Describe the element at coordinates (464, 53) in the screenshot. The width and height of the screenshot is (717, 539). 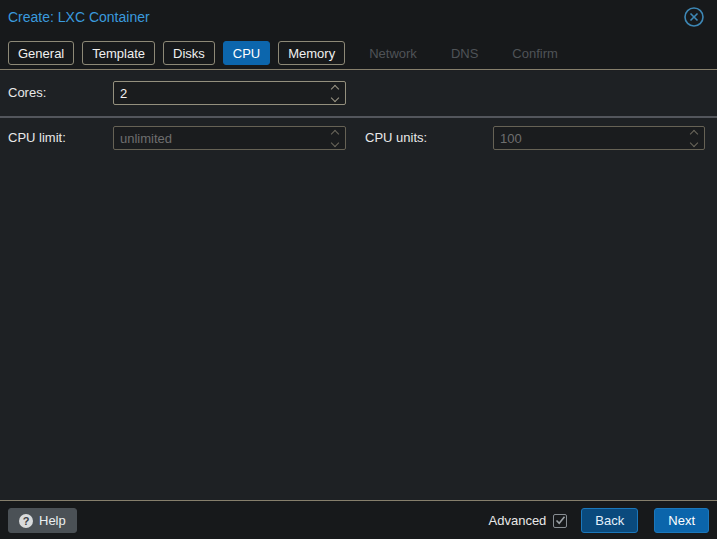
I see `tab-dns: DNS` at that location.